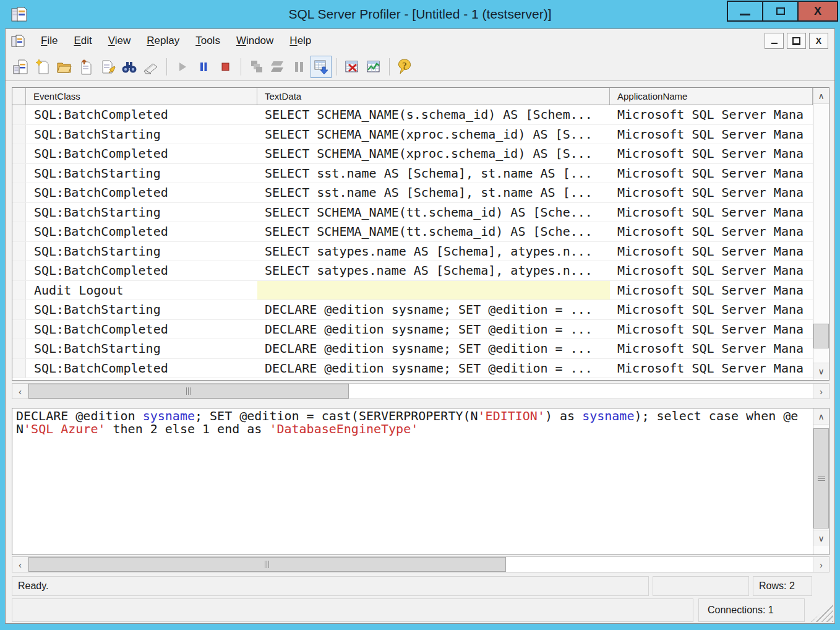 The image size is (840, 630). I want to click on delete-grid-button, so click(352, 67).